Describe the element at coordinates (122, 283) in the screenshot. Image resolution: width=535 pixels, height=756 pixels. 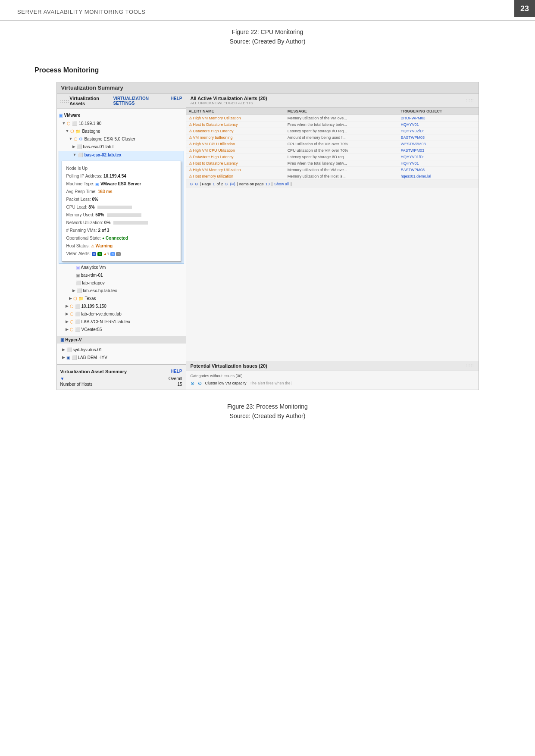
I see `tree-lab-netapov: ⬜ lab-netapov` at that location.